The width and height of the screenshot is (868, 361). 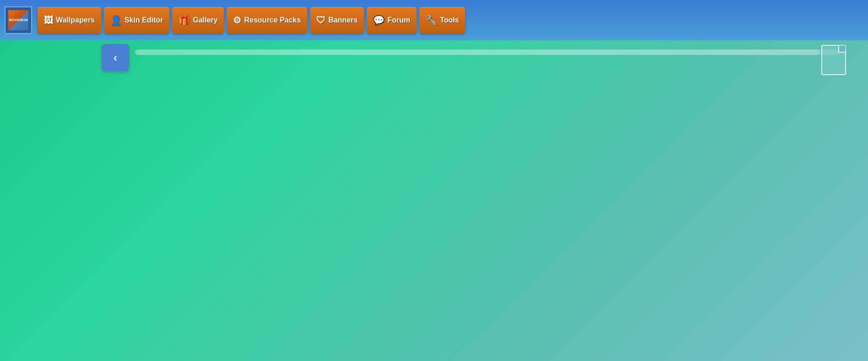 What do you see at coordinates (198, 20) in the screenshot?
I see `nav-btn-gallery: 🎁Gallery` at bounding box center [198, 20].